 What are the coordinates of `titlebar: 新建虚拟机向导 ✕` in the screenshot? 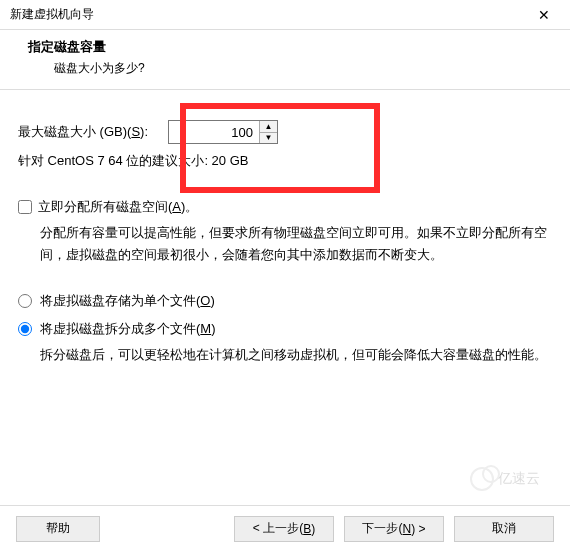 It's located at (285, 15).